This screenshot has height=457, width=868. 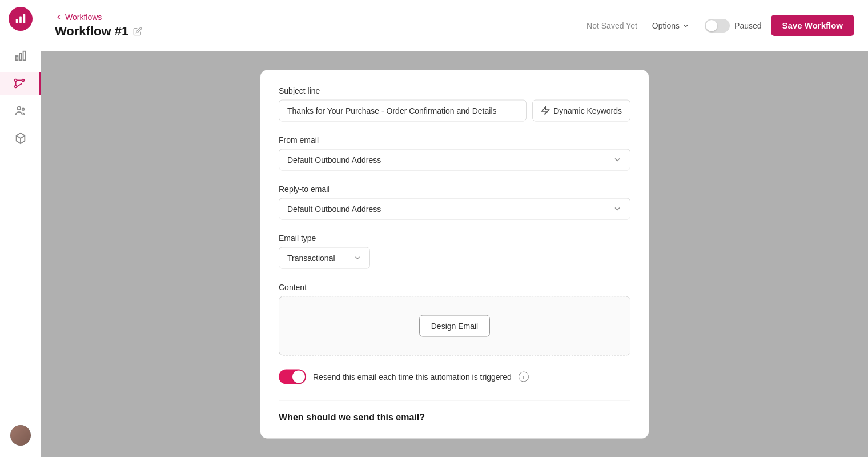 I want to click on back-to-workflows: Workflows, so click(x=98, y=17).